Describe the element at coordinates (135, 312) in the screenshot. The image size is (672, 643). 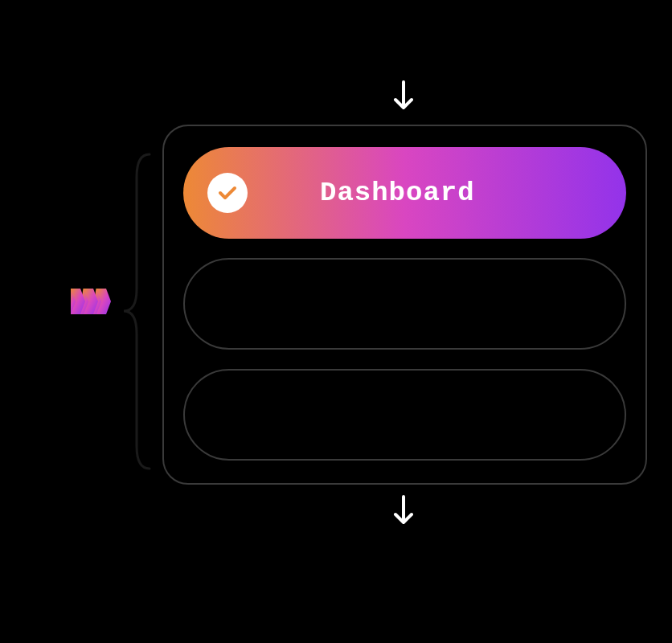
I see `curly-bracket-decoration` at that location.